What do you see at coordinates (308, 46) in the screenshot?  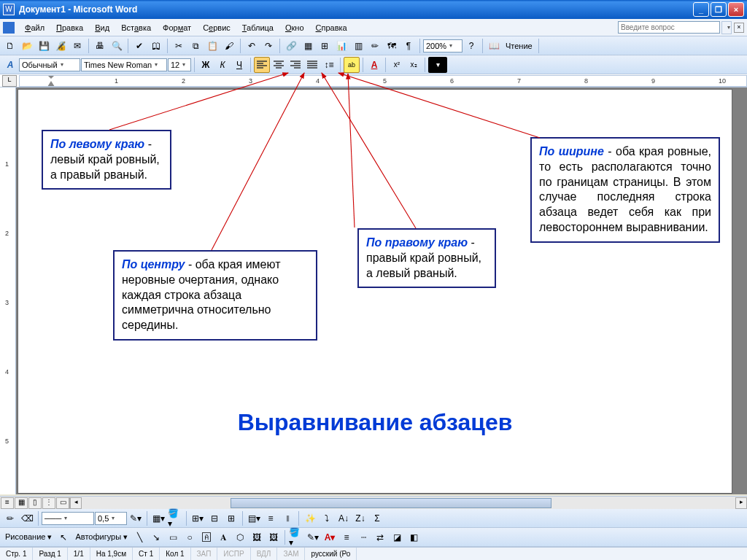 I see `tables-borders-icon: ▦` at bounding box center [308, 46].